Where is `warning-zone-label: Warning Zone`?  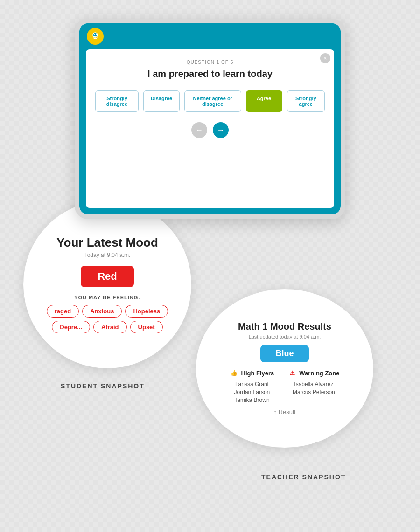 warning-zone-label: Warning Zone is located at coordinates (319, 373).